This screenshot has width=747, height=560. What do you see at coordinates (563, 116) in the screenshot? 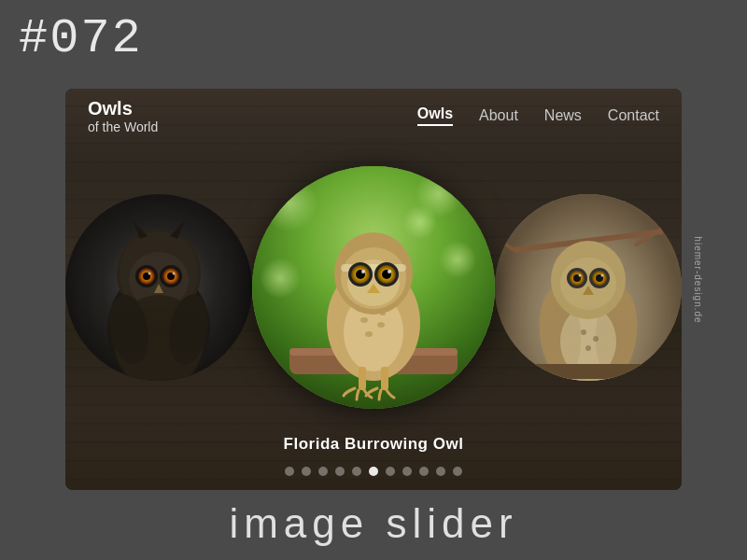
I see `nav-item-news: News` at bounding box center [563, 116].